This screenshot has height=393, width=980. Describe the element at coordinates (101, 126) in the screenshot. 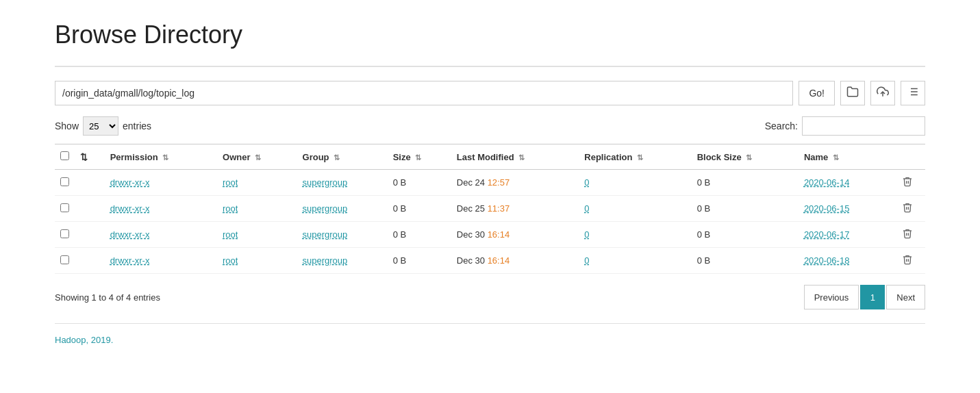

I see `entries-select: 10 25 50 100` at that location.